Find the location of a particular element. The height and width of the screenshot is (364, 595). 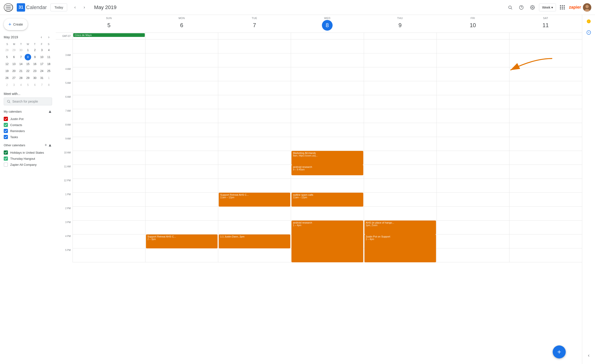

day-header: SUN5 is located at coordinates (109, 24).